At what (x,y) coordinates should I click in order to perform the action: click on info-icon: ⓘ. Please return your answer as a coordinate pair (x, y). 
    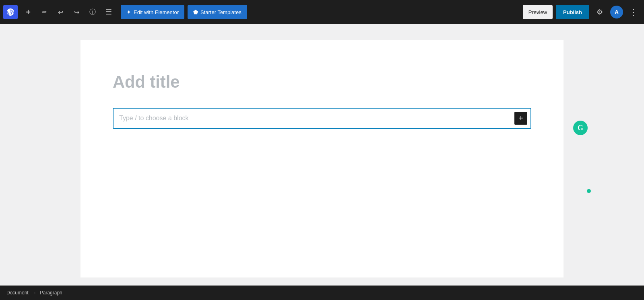
    Looking at the image, I should click on (93, 12).